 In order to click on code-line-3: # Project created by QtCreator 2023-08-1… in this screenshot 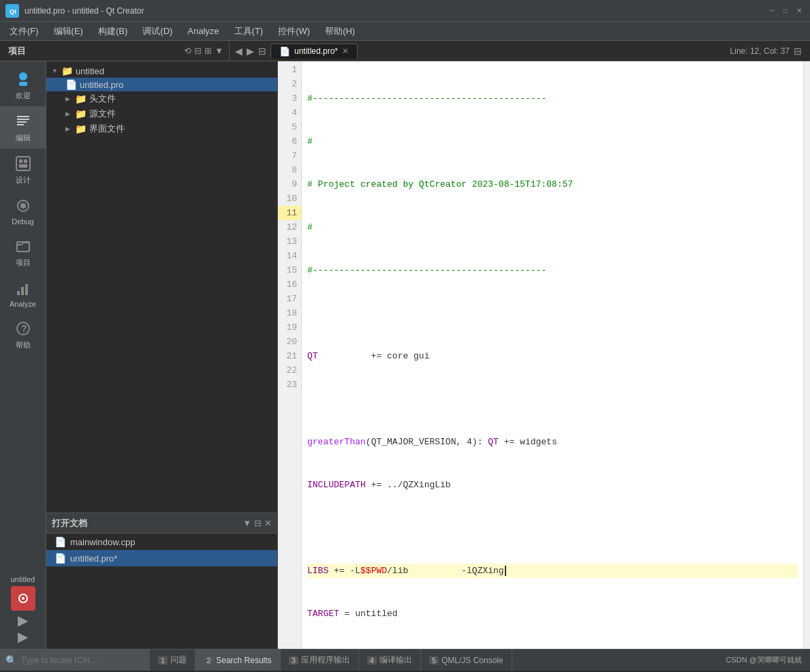, I will do `click(552, 184)`.